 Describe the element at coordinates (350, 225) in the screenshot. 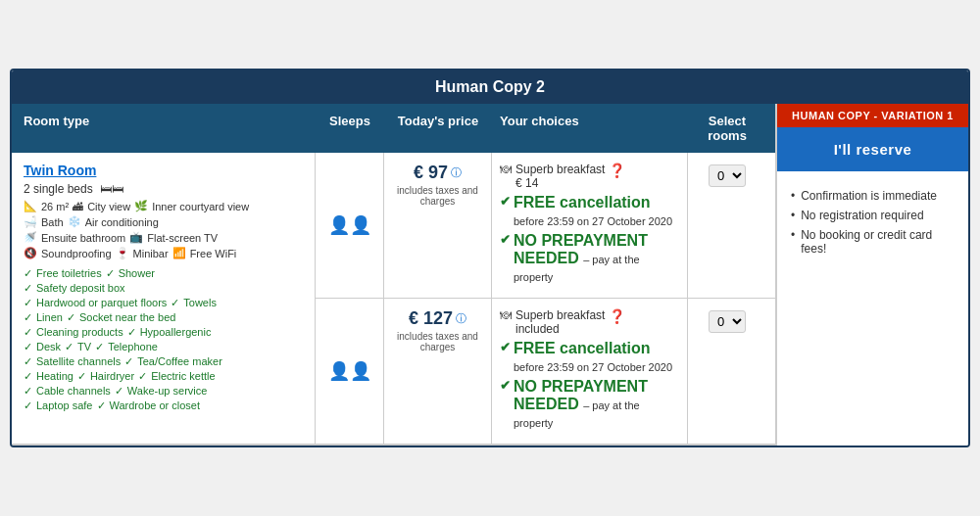

I see `option1-sleeps: 👤👤` at that location.